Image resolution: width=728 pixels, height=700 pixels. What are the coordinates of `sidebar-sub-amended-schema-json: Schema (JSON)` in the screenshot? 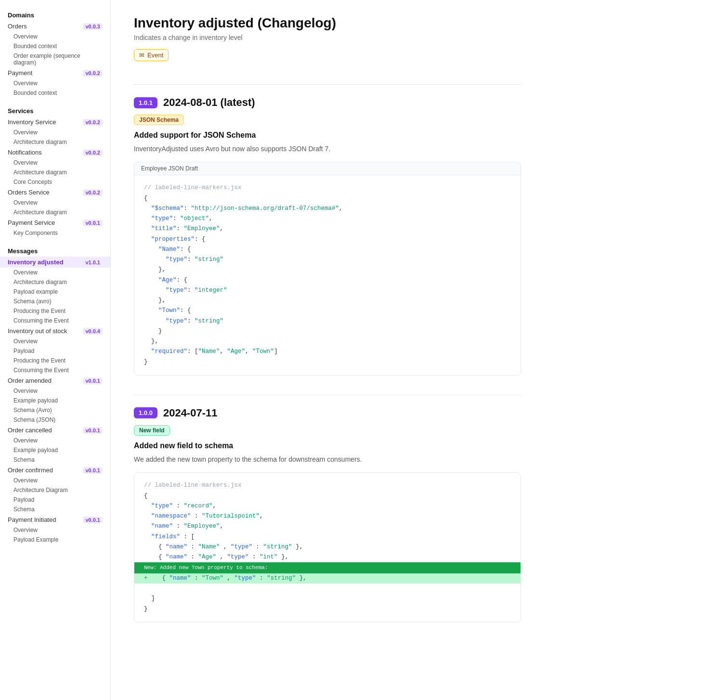 It's located at (55, 420).